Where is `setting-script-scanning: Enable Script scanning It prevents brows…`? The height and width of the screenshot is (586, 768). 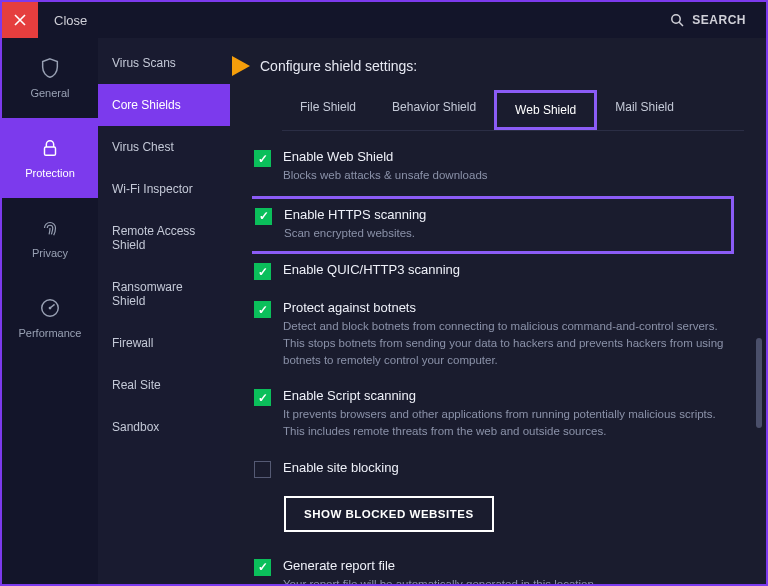
setting-script-scanning: Enable Script scanning It prevents brows… is located at coordinates (494, 416).